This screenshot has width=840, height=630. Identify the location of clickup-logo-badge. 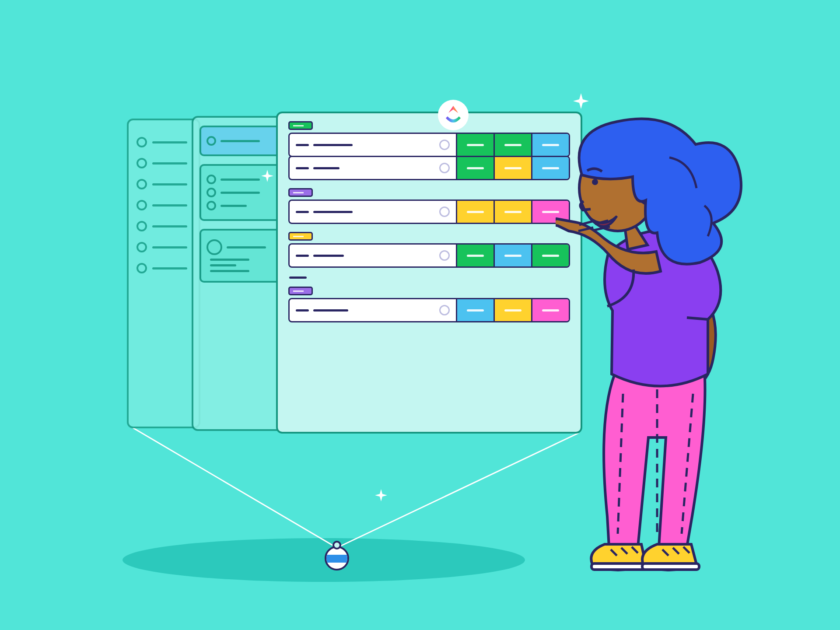
(453, 115).